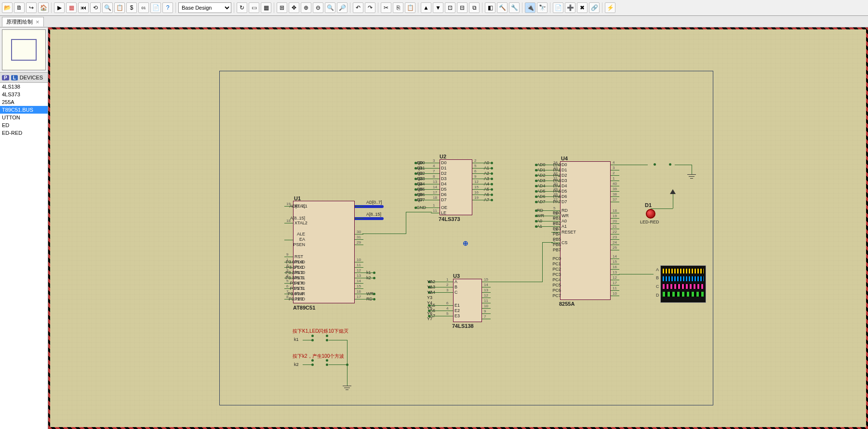 Image resolution: width=868 pixels, height=429 pixels. I want to click on overview-pane, so click(24, 50).